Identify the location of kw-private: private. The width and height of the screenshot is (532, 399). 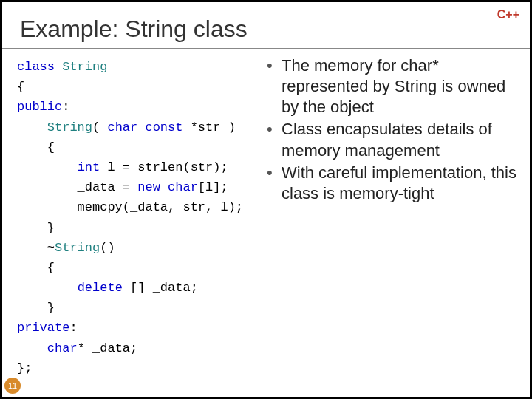
(43, 328).